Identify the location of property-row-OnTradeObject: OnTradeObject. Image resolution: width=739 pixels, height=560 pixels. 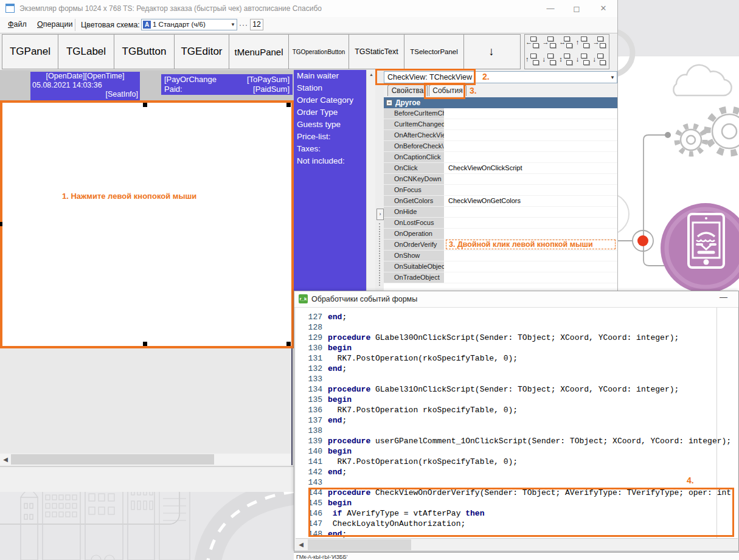
(501, 278).